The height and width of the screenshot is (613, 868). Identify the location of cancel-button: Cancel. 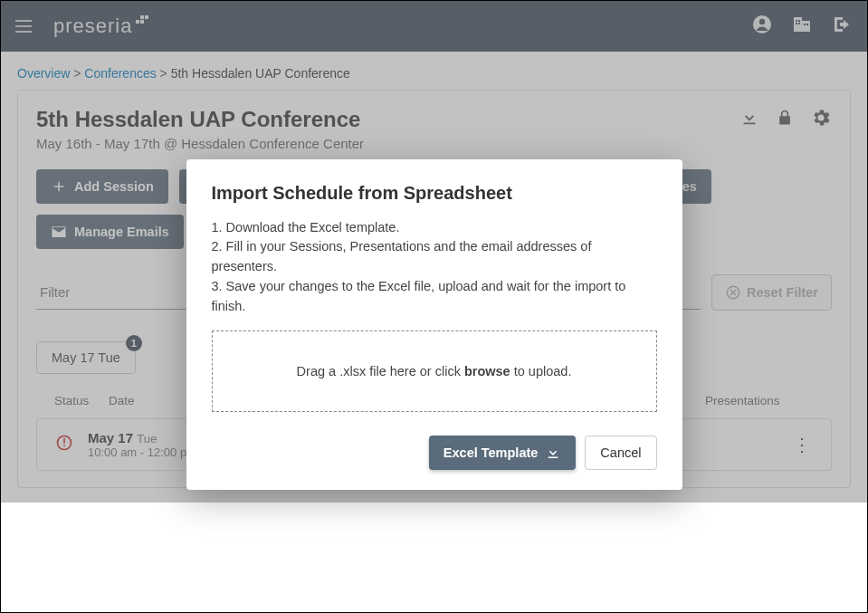
(621, 453).